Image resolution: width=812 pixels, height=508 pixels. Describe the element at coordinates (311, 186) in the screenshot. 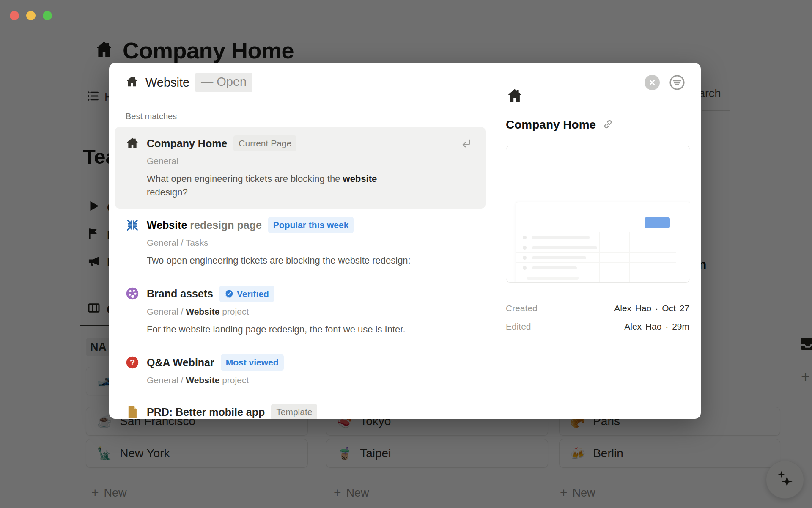

I see `result-snippet: What open engineering tickets are blocki…` at that location.